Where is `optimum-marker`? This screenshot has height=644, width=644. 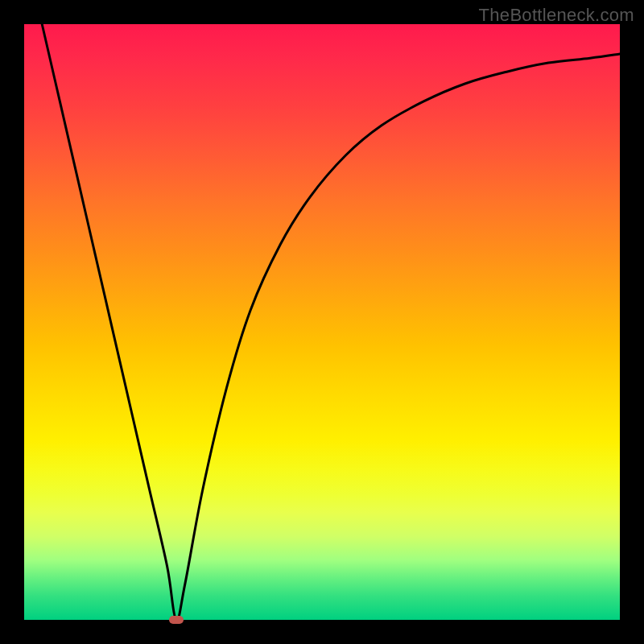 optimum-marker is located at coordinates (176, 620).